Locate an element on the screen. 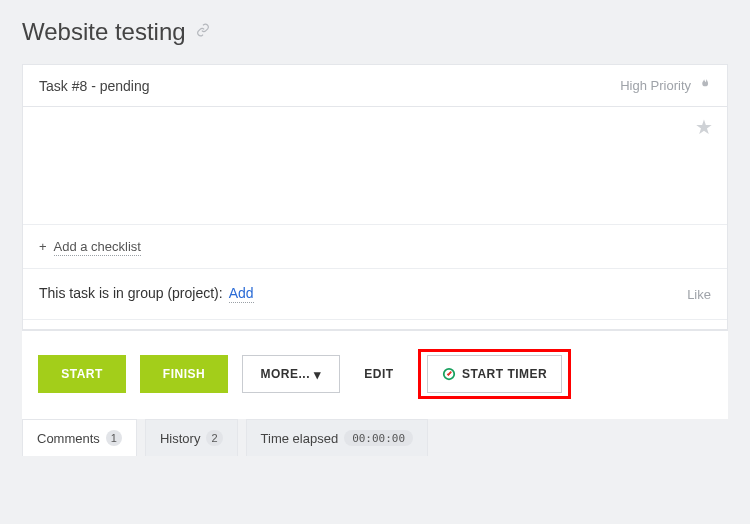 This screenshot has height=524, width=750. tab-history-label: History is located at coordinates (180, 438).